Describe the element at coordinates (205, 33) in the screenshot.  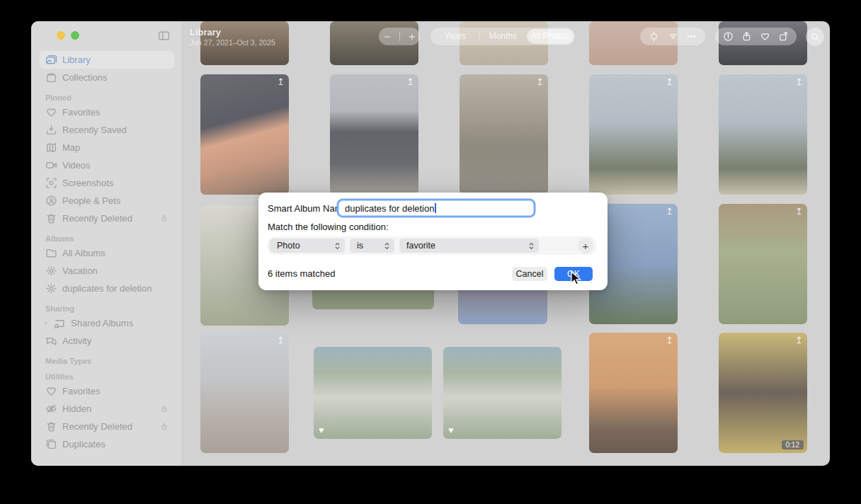
I see `page-title: Library` at that location.